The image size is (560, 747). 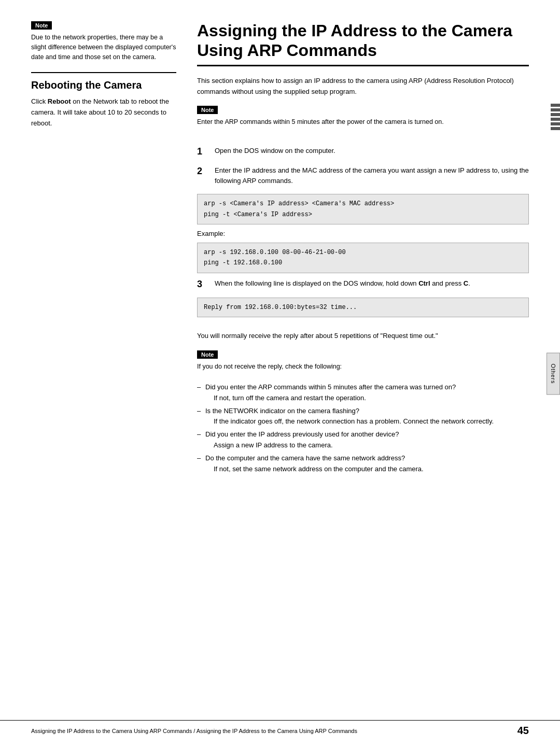 I want to click on after-step3-text: You will normally receive the reply afte…, so click(x=363, y=336).